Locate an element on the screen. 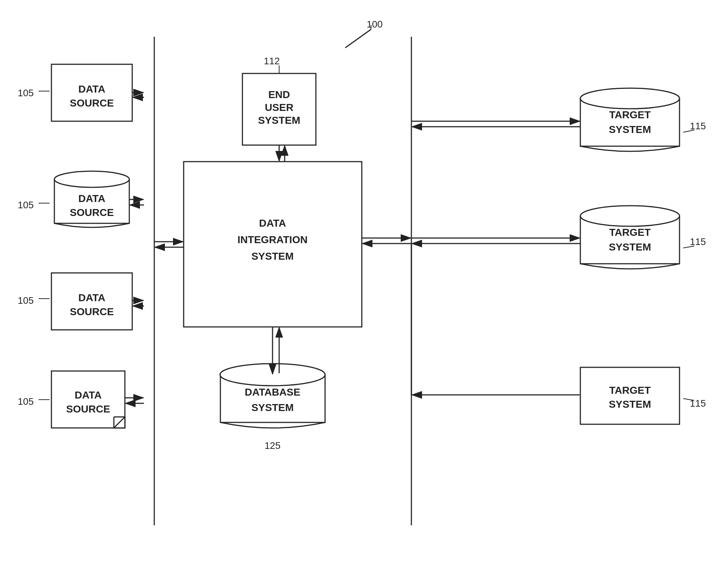 The image size is (728, 562). data-integration-label3: SYSTEM is located at coordinates (273, 256).